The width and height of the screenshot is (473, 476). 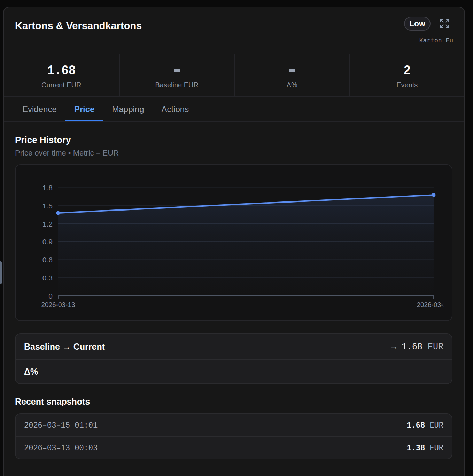 I want to click on svg-text: 1.5, so click(x=47, y=206).